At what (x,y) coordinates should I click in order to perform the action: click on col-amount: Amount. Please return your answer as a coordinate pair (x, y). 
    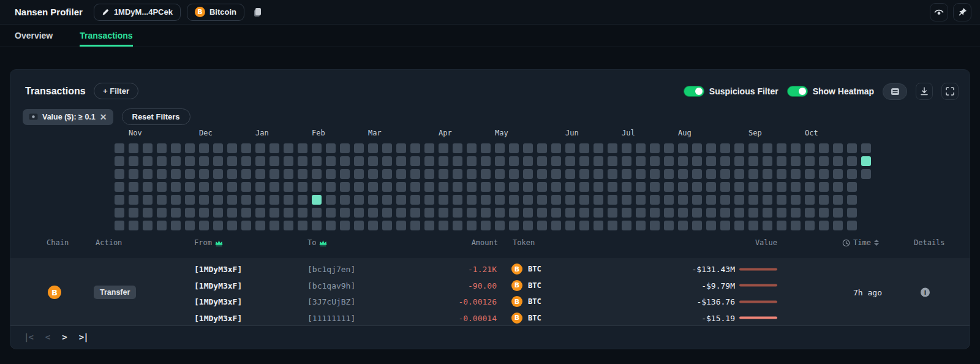
    Looking at the image, I should click on (485, 243).